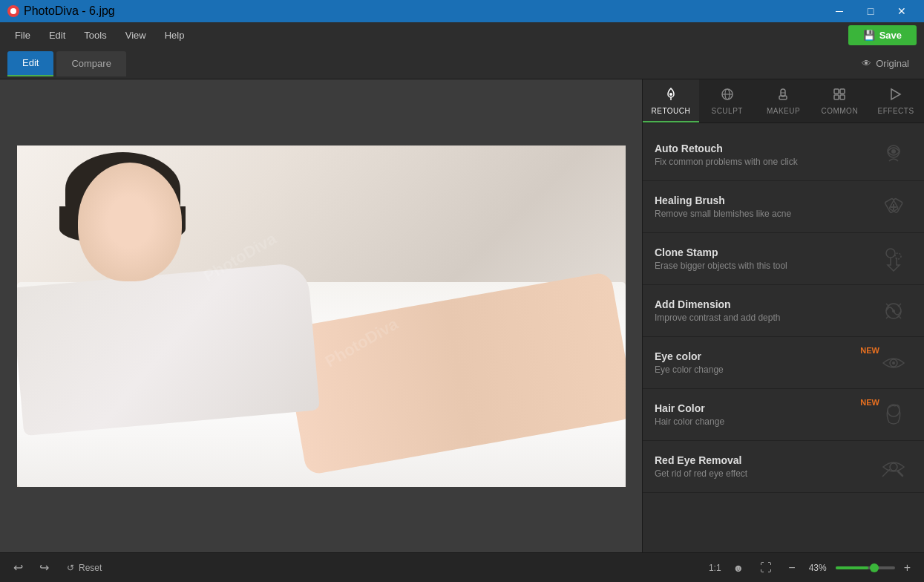 The image size is (924, 582). I want to click on panel-tab-effects: EFFECTS, so click(896, 101).